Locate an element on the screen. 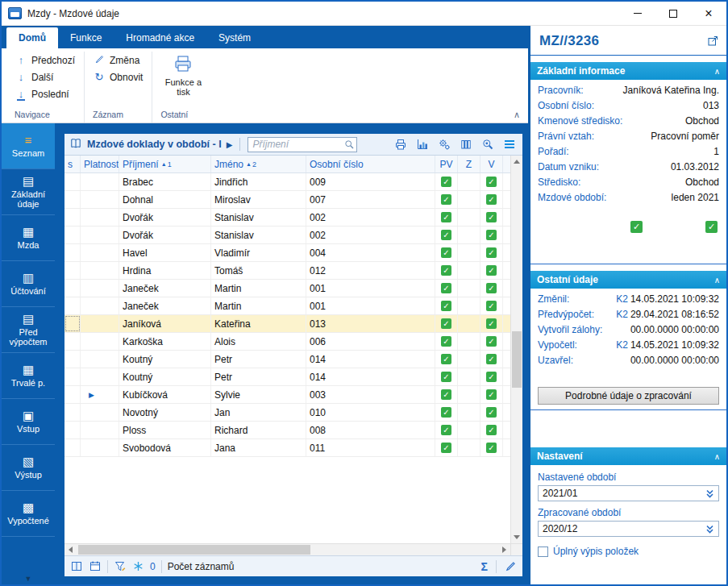 The width and height of the screenshot is (728, 586). maximize-button is located at coordinates (673, 13).